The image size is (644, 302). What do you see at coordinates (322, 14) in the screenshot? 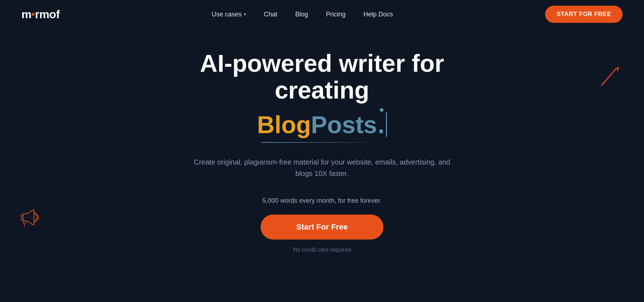
I see `navbar: mrmof Use cases ▾ Chat Blog Pricing` at bounding box center [322, 14].